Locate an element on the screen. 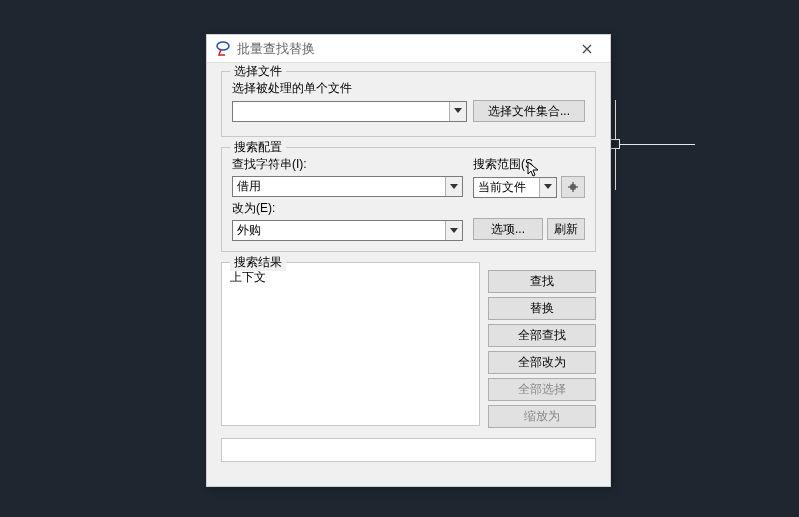 This screenshot has width=799, height=517. select-file-set-button: 选择文件集合... is located at coordinates (529, 111).